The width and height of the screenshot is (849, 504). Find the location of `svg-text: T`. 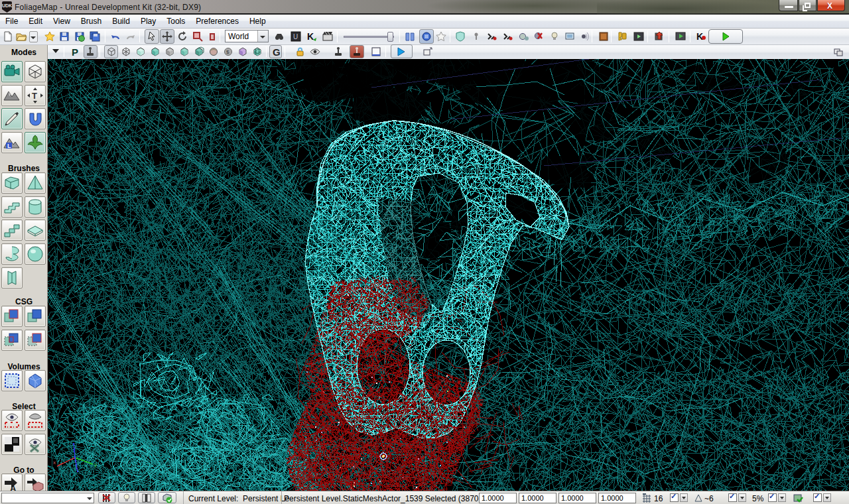

svg-text: T is located at coordinates (34, 95).